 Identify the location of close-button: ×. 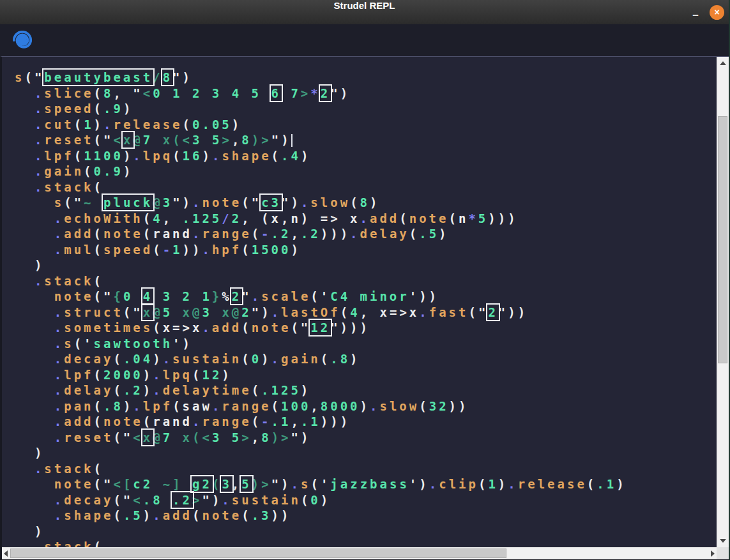
(717, 13).